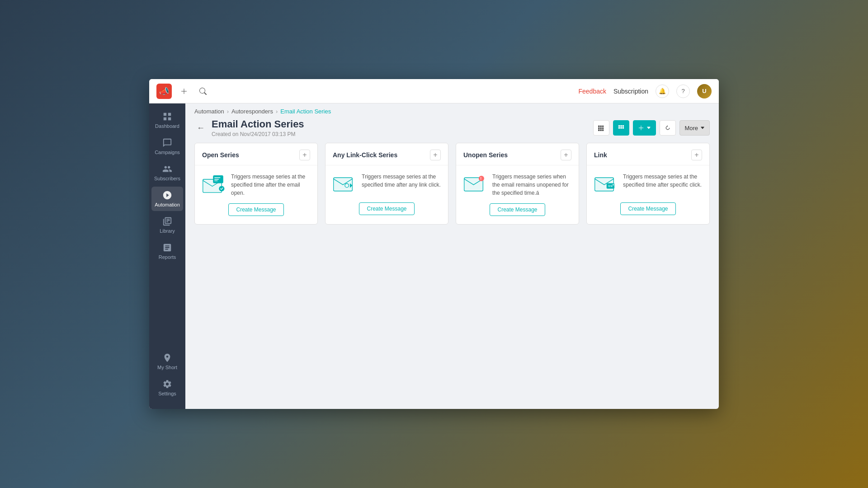  Describe the element at coordinates (663, 181) in the screenshot. I see `link-series-description: Triggers message series at the specified…` at that location.